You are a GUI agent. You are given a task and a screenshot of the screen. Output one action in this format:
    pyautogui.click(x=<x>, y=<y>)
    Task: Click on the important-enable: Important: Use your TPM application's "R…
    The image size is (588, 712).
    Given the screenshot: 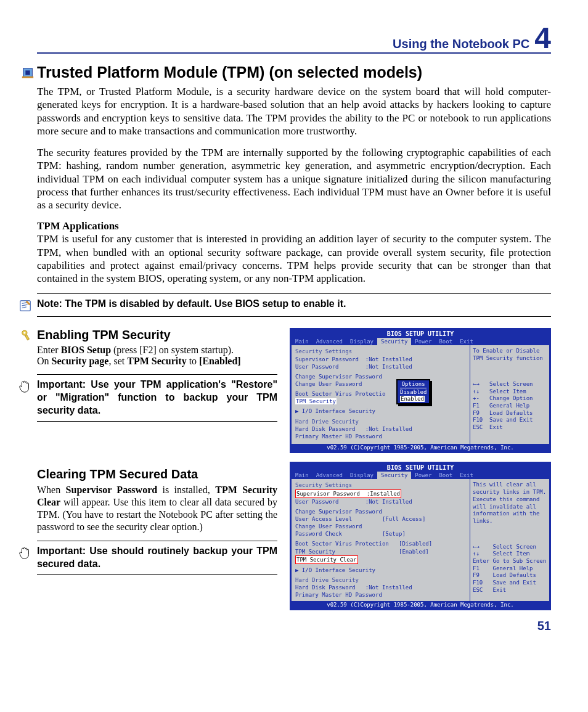 What is the action you would take?
    pyautogui.click(x=157, y=398)
    